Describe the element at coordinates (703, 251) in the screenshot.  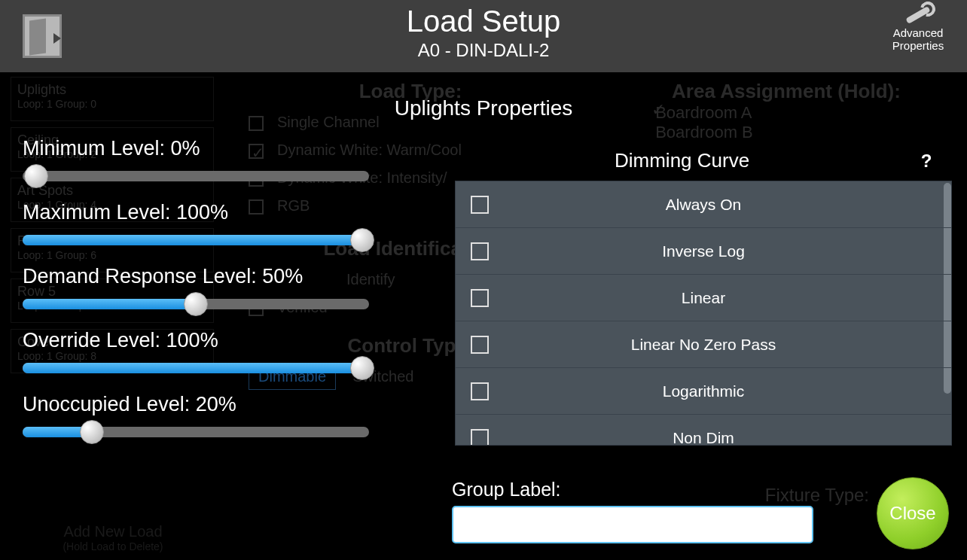
I see `curve-option-inverse-log: Inverse Log` at that location.